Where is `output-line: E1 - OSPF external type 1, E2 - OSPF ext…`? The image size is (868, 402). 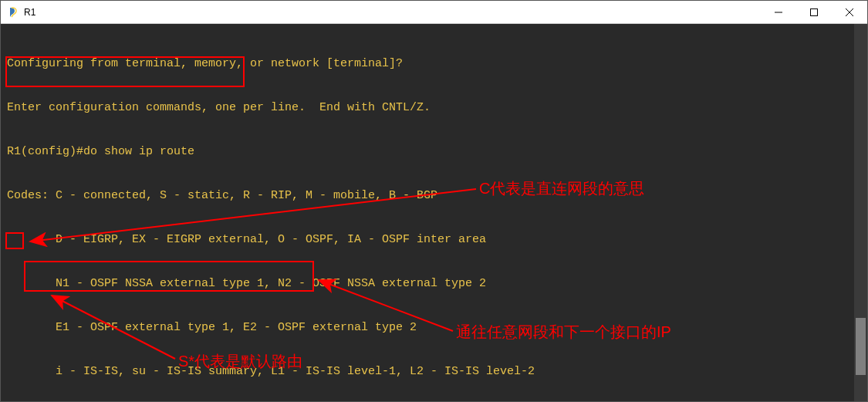 output-line: E1 - OSPF external type 1, E2 - OSPF ext… is located at coordinates (431, 327).